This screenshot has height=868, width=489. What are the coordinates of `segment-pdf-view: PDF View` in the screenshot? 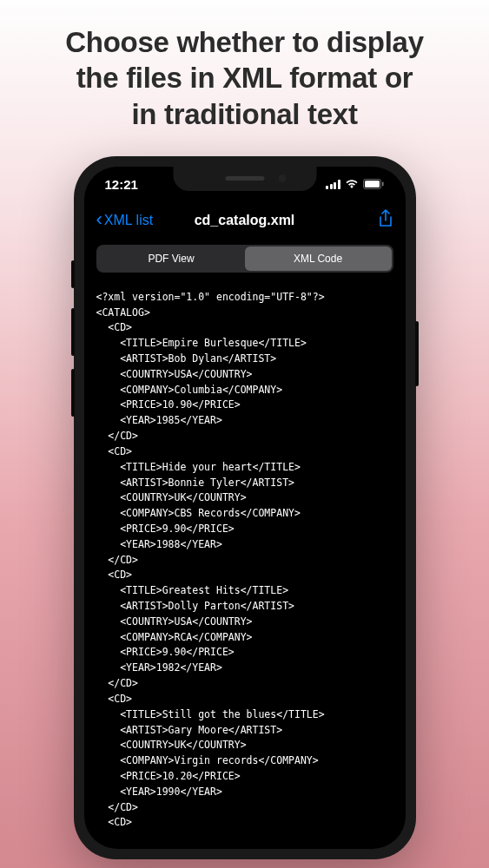 It's located at (172, 259).